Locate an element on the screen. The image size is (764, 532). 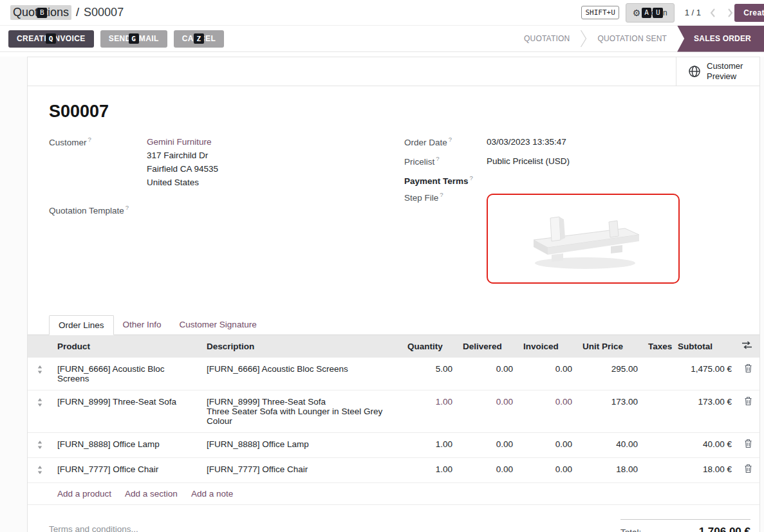
cell-quantity: 5.00 is located at coordinates (430, 374).